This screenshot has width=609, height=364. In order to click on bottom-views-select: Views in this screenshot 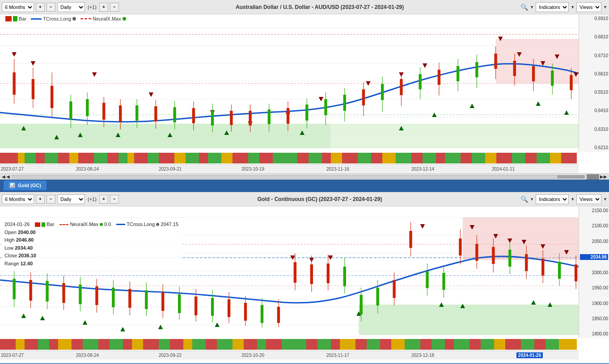, I will do `click(589, 199)`.